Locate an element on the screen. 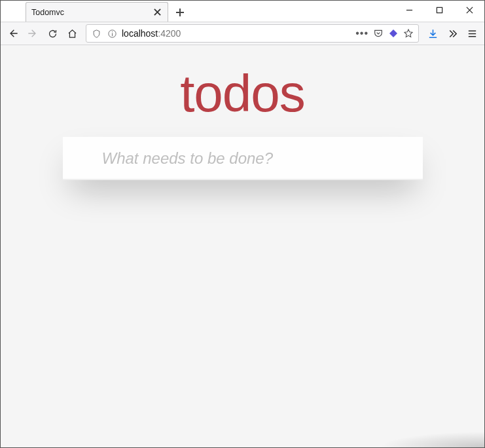 Image resolution: width=485 pixels, height=448 pixels. browser-toolbar: localhost:4200 ••• is located at coordinates (242, 33).